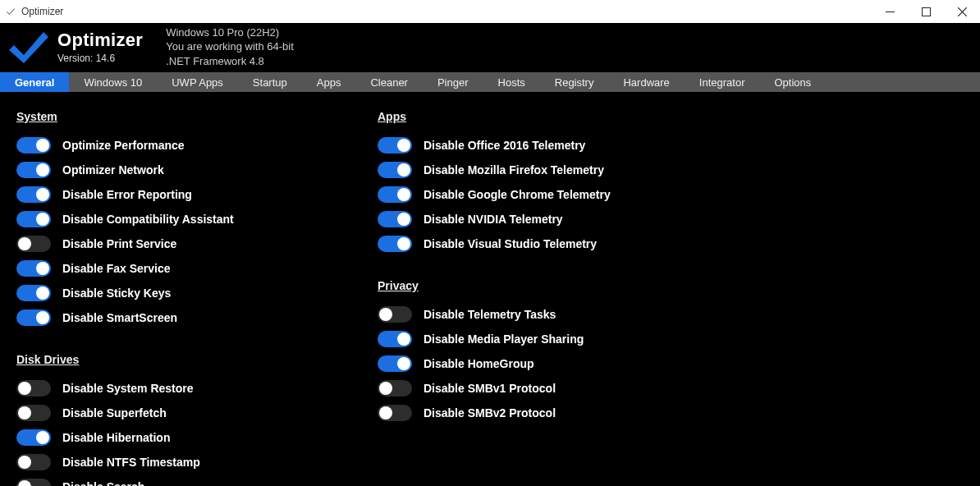 This screenshot has width=980, height=486. What do you see at coordinates (270, 82) in the screenshot?
I see `tab-startup: Startup` at bounding box center [270, 82].